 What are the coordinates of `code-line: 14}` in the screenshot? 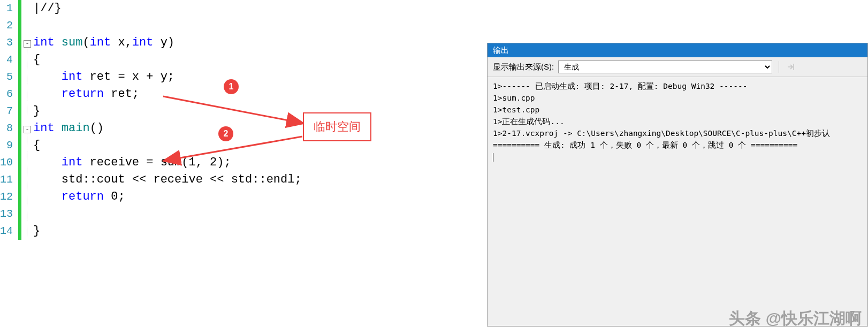 It's located at (243, 231).